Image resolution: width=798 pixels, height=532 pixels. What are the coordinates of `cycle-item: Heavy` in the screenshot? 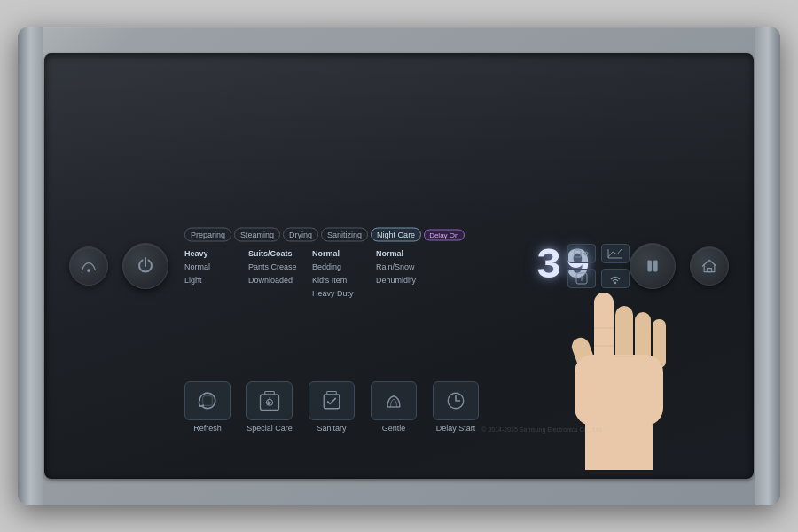 It's located at (211, 254).